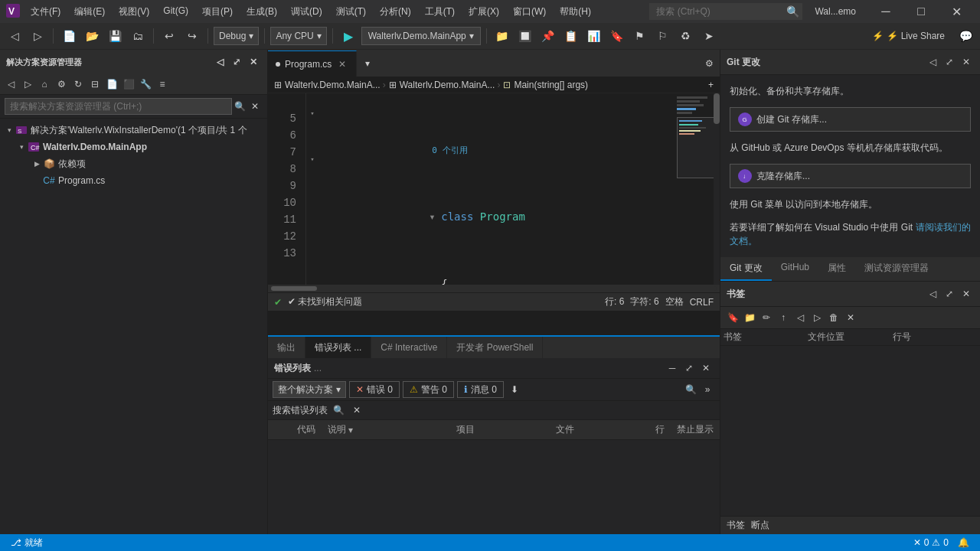  Describe the element at coordinates (27, 543) in the screenshot. I see `status-git-branch: ⎇ 就绪` at that location.